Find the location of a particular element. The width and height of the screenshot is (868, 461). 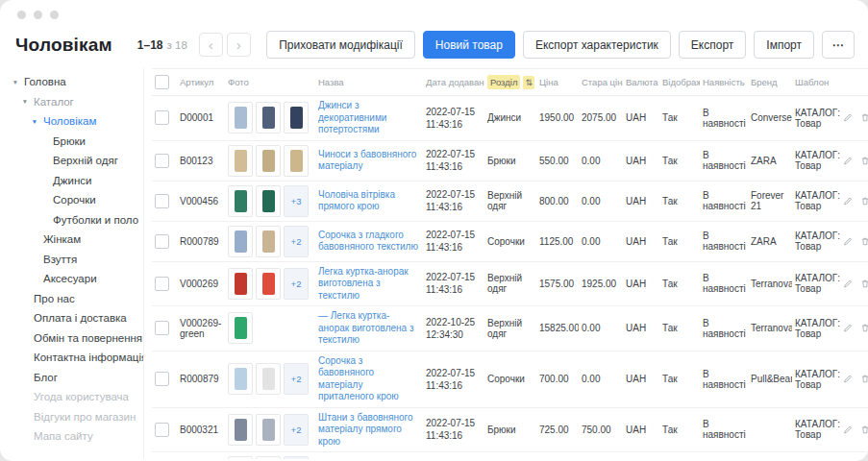

sidebar-item: Контактна інформація is located at coordinates (75, 357).